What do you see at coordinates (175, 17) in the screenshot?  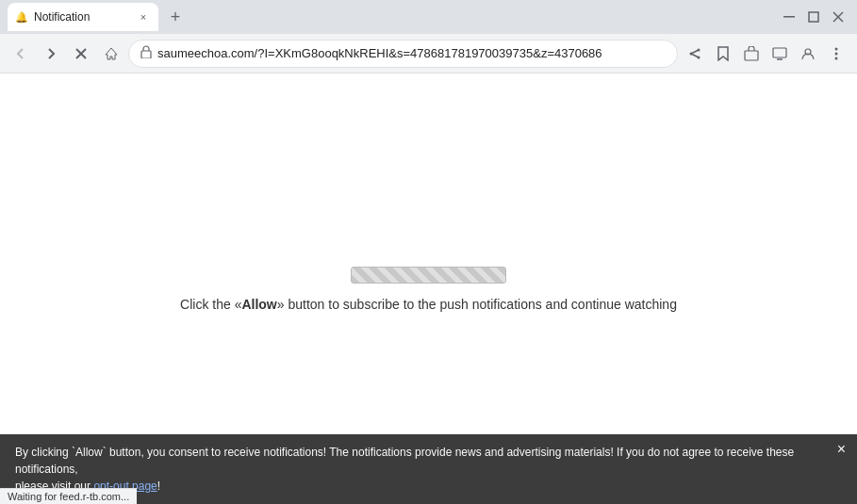 I see `new-tab-button: +` at bounding box center [175, 17].